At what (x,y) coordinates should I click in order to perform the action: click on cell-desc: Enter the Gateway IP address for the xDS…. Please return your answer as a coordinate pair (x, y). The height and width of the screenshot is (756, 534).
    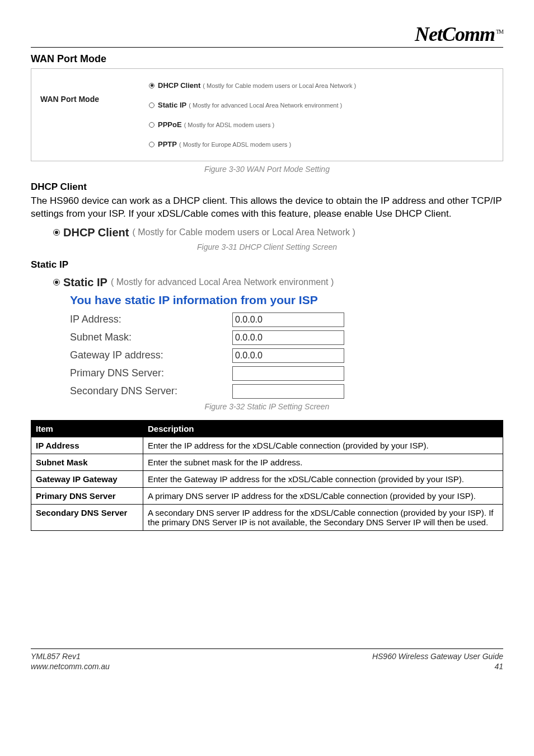
    Looking at the image, I should click on (324, 479).